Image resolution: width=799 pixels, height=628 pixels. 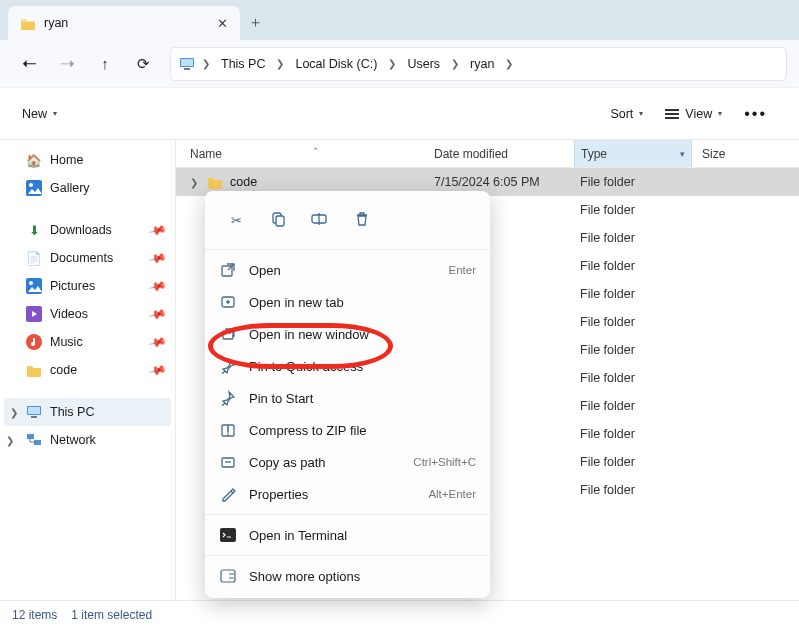 What do you see at coordinates (356, 366) in the screenshot?
I see `ctx-label: Pin to Quick access` at bounding box center [356, 366].